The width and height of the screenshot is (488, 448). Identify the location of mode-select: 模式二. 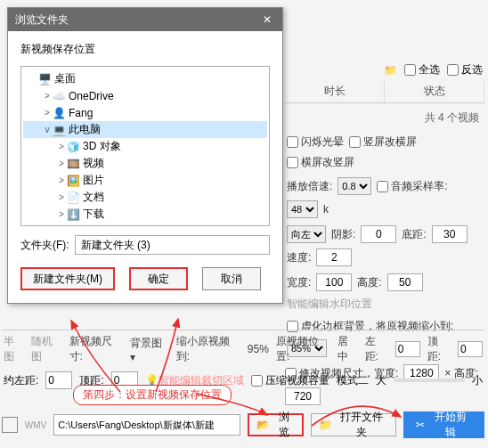
(353, 381).